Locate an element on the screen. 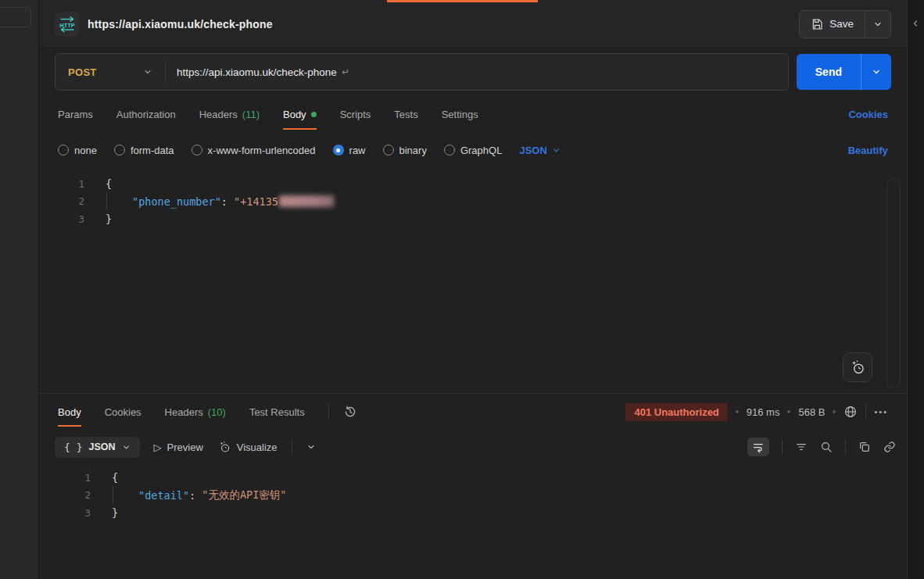 The height and width of the screenshot is (579, 924). response-view-caret is located at coordinates (311, 447).